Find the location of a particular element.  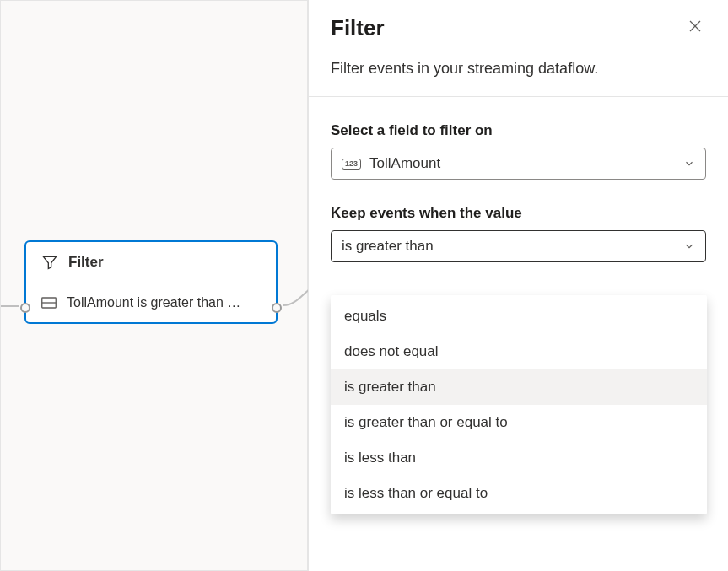

condition-select-value: is greater than is located at coordinates (388, 246).